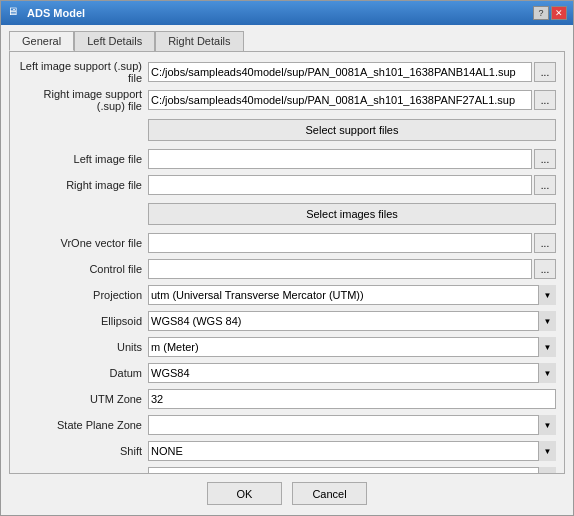  I want to click on control-browse-button: ..., so click(545, 269).